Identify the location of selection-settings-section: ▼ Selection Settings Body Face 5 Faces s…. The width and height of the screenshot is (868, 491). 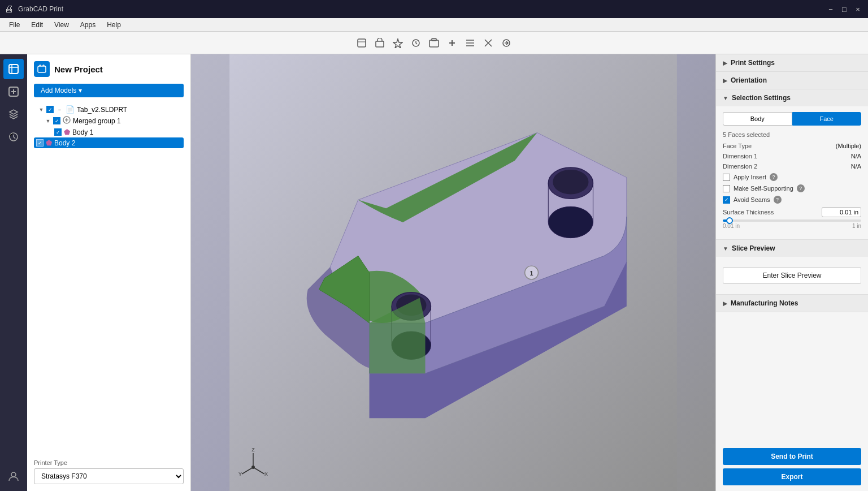
(792, 165).